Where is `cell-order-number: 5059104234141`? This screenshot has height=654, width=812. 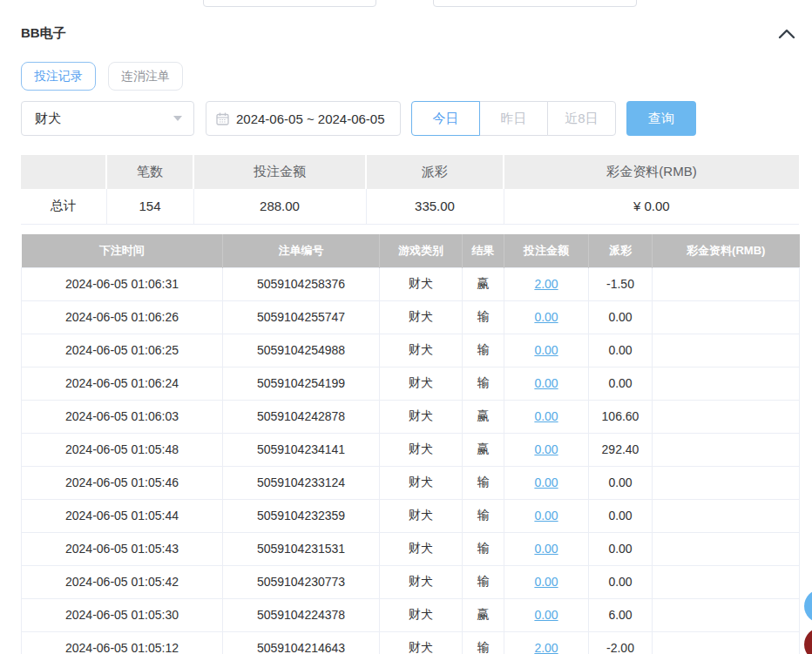 cell-order-number: 5059104234141 is located at coordinates (301, 449).